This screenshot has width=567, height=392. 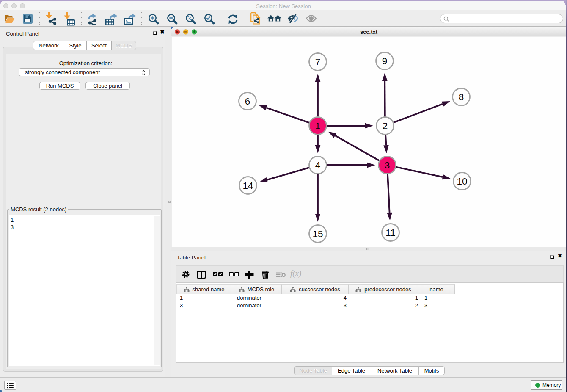 What do you see at coordinates (385, 61) in the screenshot?
I see `svg-text: 9` at bounding box center [385, 61].